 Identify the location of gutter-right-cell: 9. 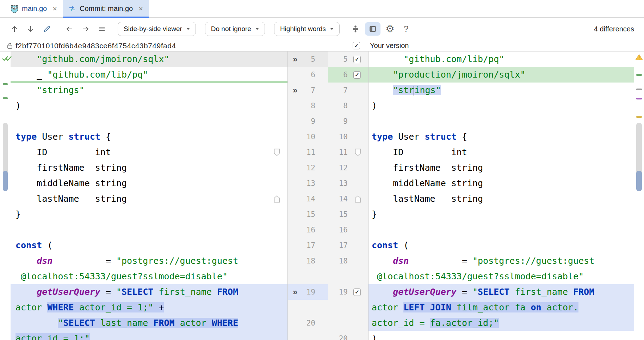
(348, 121).